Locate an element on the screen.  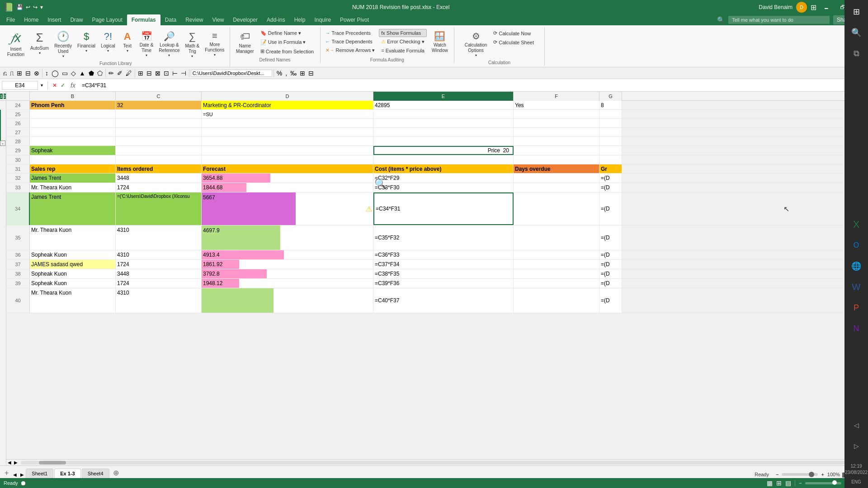
cell-E30 is located at coordinates (443, 160).